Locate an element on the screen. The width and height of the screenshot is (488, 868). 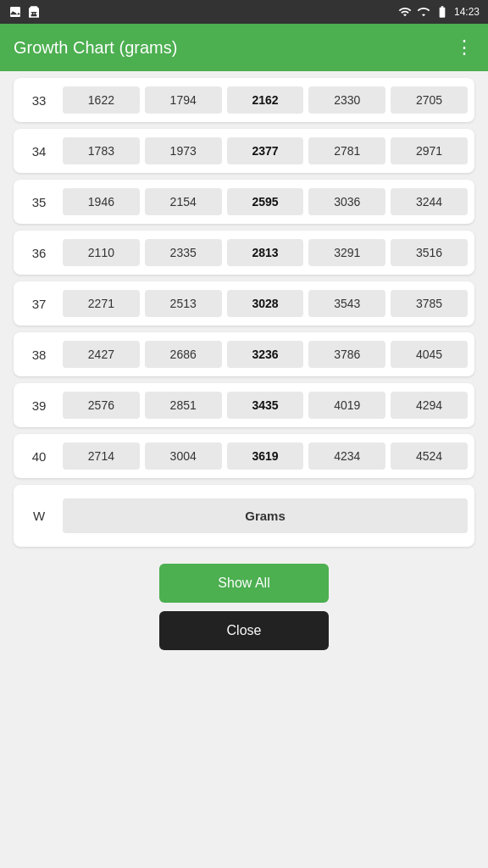
week-cell: 33 is located at coordinates (39, 100).